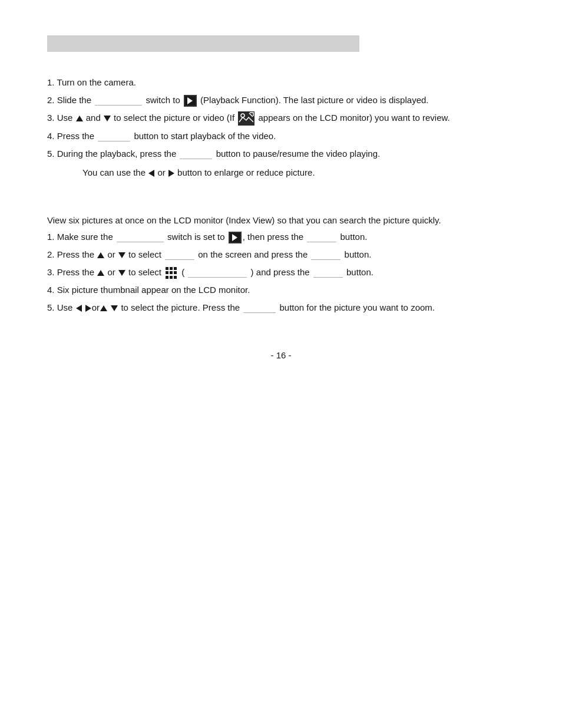  Describe the element at coordinates (299, 173) in the screenshot. I see `note-text: You can use the or button to enlarge or …` at that location.